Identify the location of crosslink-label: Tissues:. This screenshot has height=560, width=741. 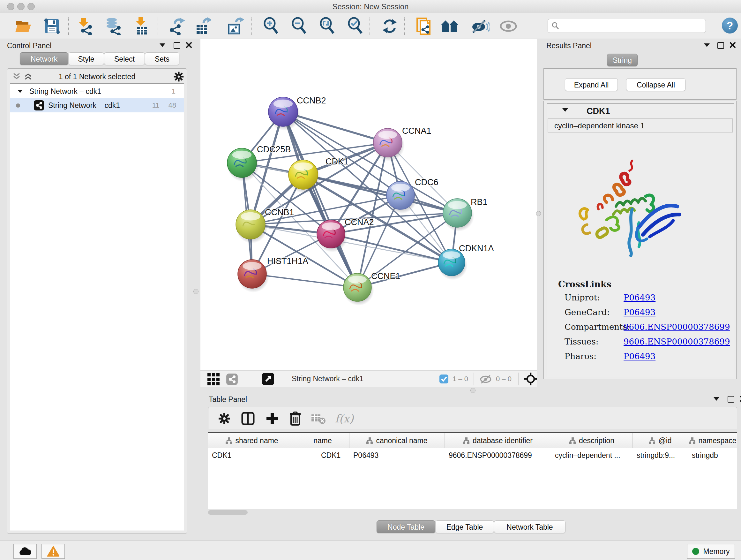
(582, 342).